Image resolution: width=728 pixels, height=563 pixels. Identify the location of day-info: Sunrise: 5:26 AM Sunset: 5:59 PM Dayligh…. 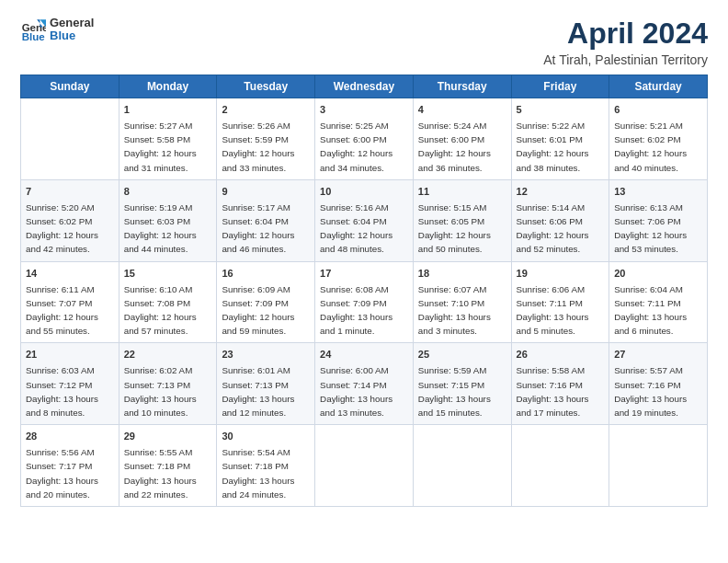
(257, 147).